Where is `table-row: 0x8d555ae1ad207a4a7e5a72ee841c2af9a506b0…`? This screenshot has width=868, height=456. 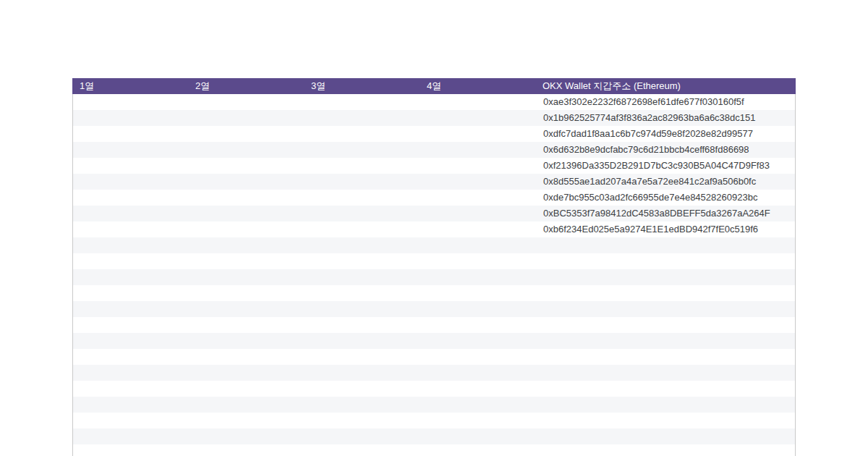
table-row: 0x8d555ae1ad207a4a7e5a72ee841c2af9a506b0… is located at coordinates (434, 182).